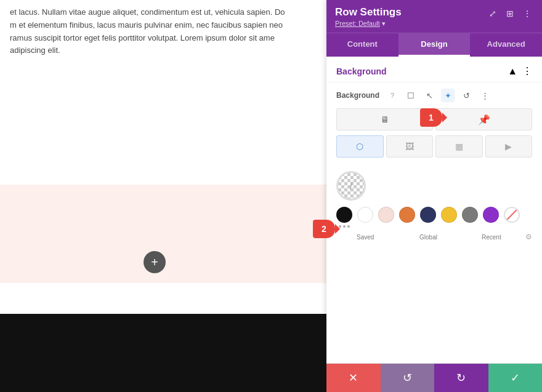  Describe the element at coordinates (512, 215) in the screenshot. I see `swatch-none` at that location.